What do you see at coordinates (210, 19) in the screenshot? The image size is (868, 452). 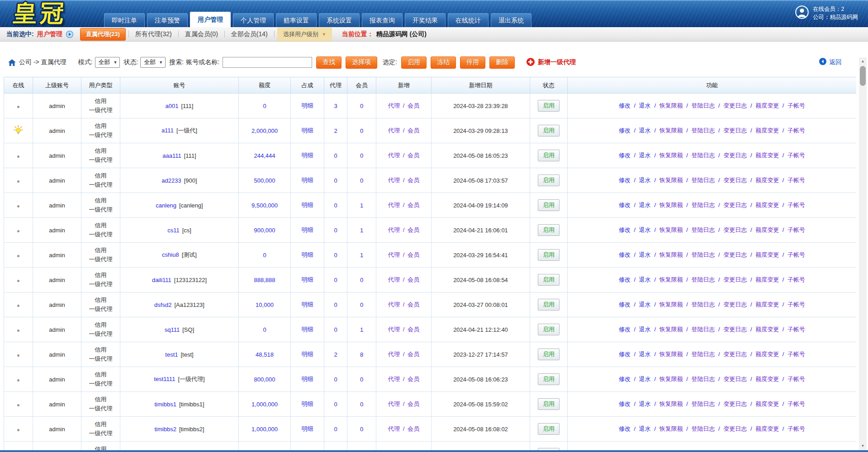 I see `nav-tab-用户管理: 用户管理` at bounding box center [210, 19].